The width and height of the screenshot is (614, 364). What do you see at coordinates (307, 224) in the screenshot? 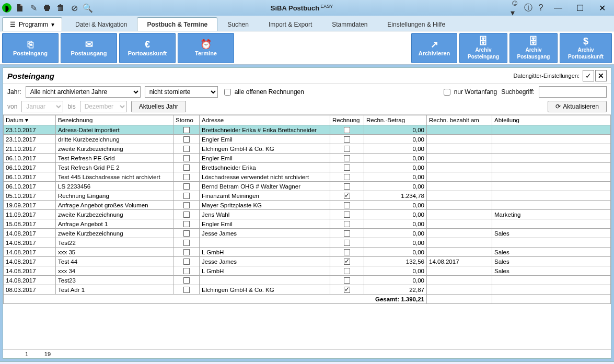
I see `table-row: 15.08.2017Anfrage Angebot 1Engler Emil0,…` at bounding box center [307, 224].